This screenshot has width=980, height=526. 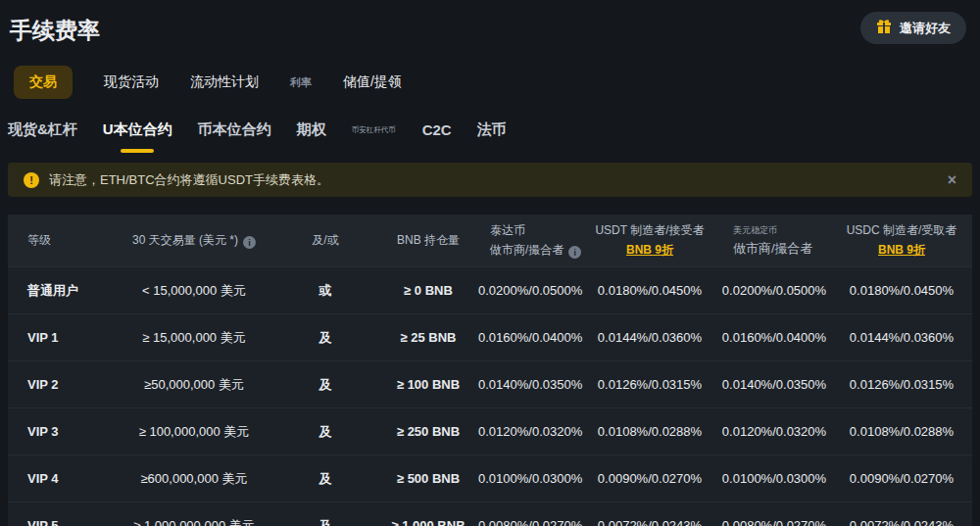 What do you see at coordinates (194, 521) in the screenshot?
I see `volume-cell: ≥ 1,000,000,000 美元` at bounding box center [194, 521].